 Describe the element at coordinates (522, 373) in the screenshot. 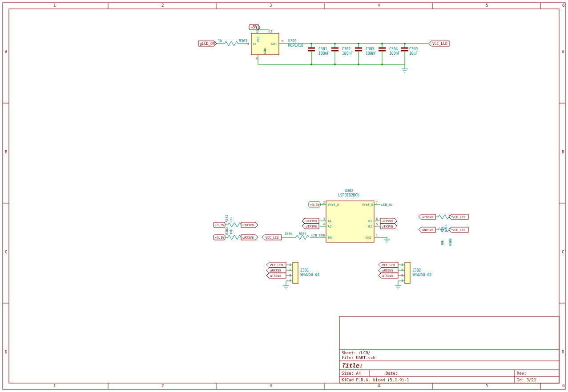

I see `svg-text: Rev:` at that location.